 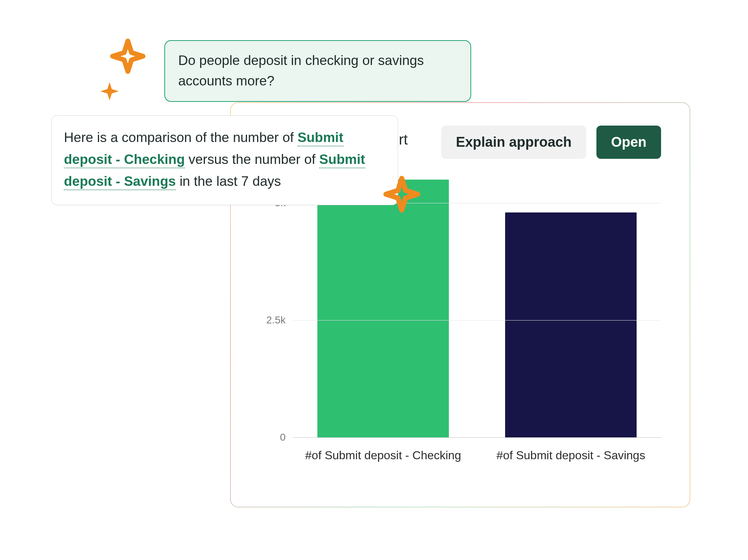 I want to click on x-tick-label: #of Submit deposit - Checking, so click(x=383, y=463).